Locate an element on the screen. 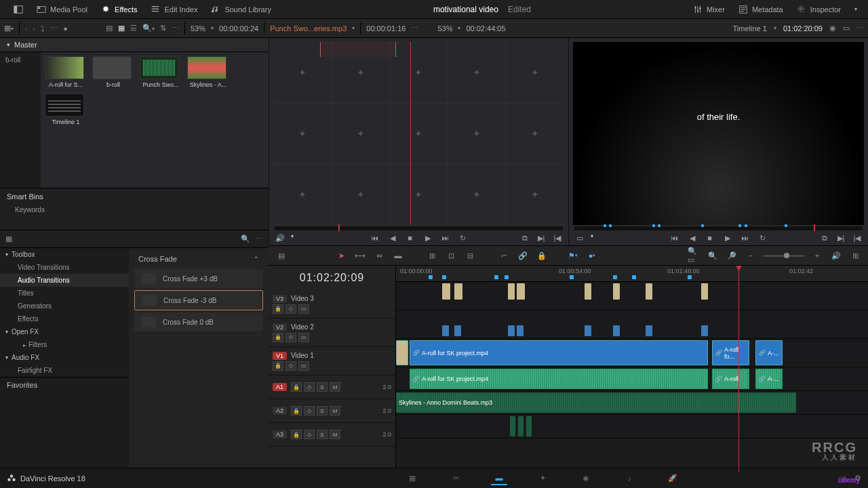  src-clip-name: Punch Swo...eries.mp3 is located at coordinates (308, 28).